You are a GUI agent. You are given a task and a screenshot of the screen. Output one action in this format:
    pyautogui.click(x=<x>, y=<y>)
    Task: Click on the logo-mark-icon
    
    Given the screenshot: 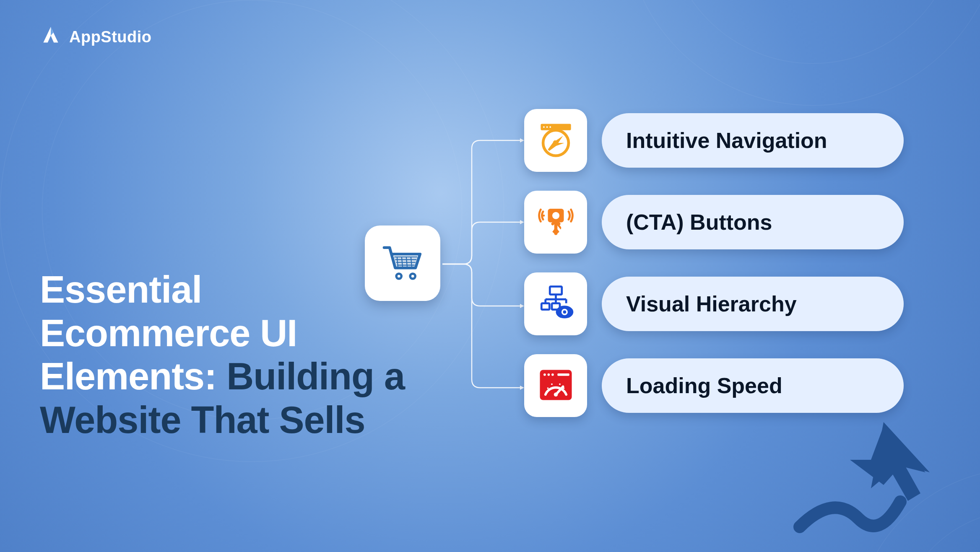 What is the action you would take?
    pyautogui.click(x=51, y=37)
    